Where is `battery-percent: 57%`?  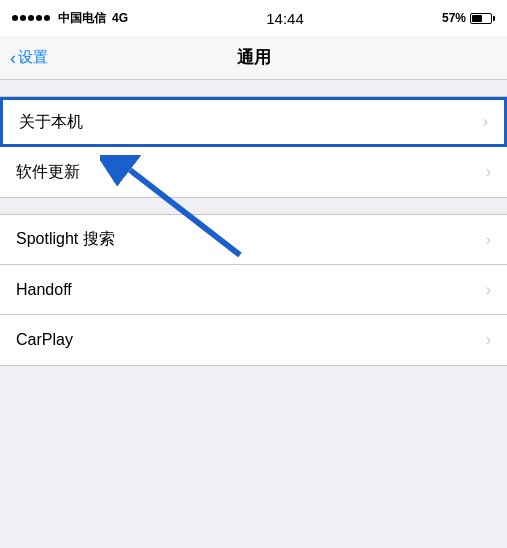
battery-percent: 57% is located at coordinates (454, 18).